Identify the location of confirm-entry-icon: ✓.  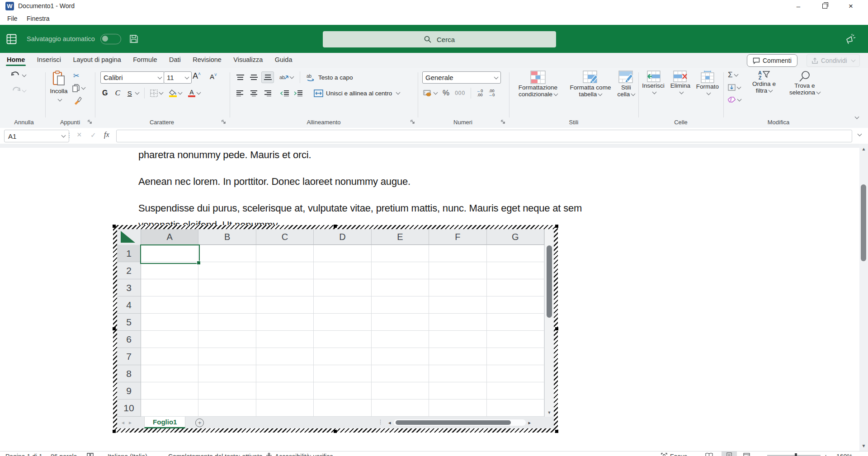
(93, 135).